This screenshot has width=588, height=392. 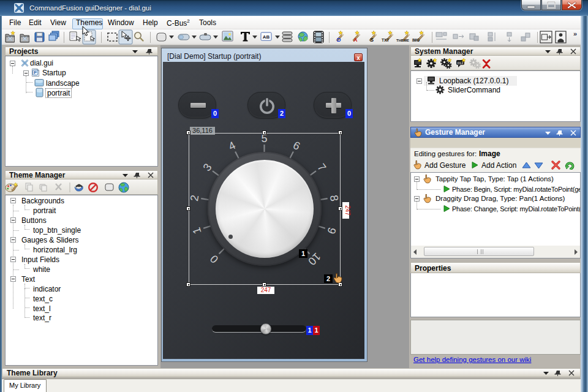 I want to click on svg-text: THEME, so click(x=403, y=40).